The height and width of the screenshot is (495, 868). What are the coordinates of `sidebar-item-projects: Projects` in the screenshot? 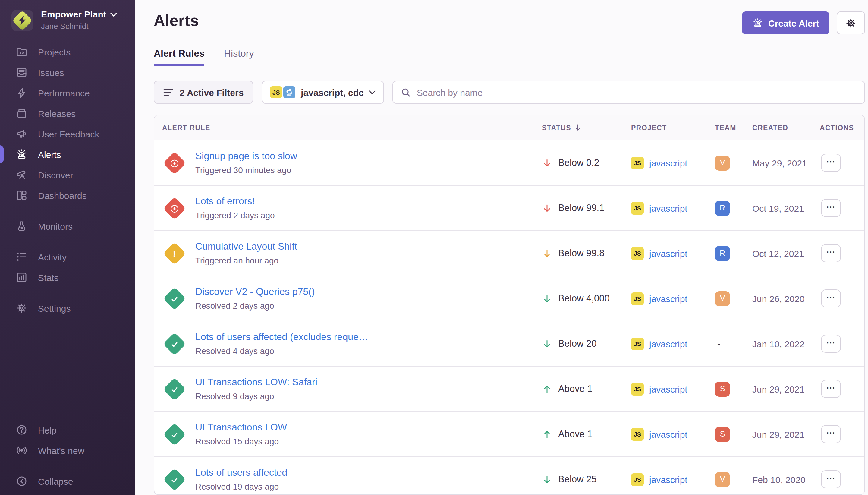 It's located at (67, 52).